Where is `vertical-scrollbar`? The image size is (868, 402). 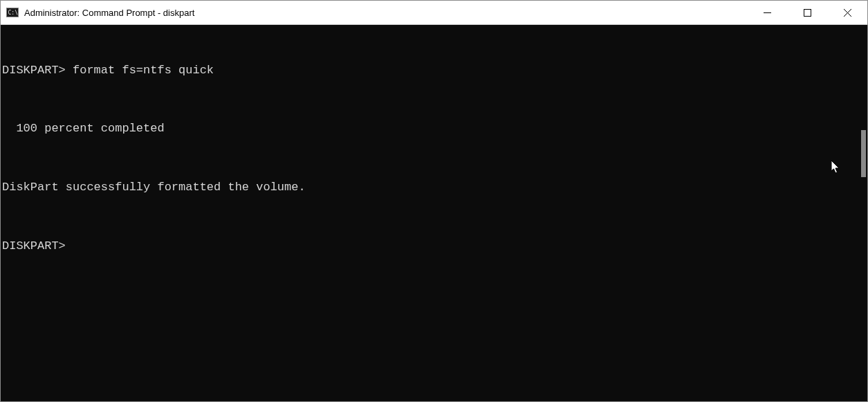 vertical-scrollbar is located at coordinates (862, 213).